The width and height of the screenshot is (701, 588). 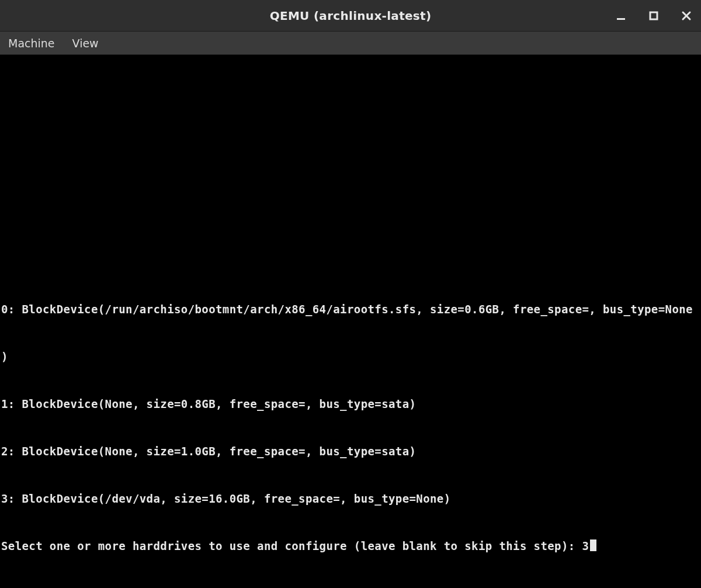 I want to click on menu-machine: Machine, so click(x=32, y=43).